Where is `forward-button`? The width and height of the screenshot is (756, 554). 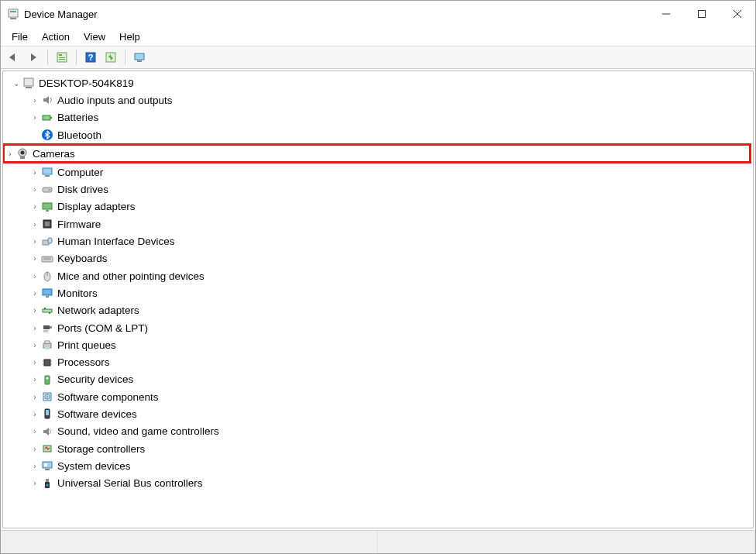
forward-button is located at coordinates (33, 57).